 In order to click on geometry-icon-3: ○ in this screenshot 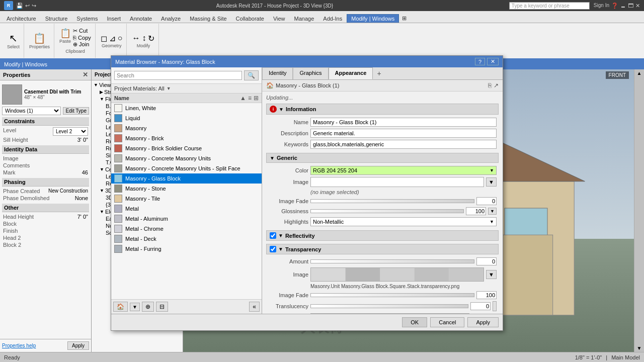, I will do `click(120, 38)`.